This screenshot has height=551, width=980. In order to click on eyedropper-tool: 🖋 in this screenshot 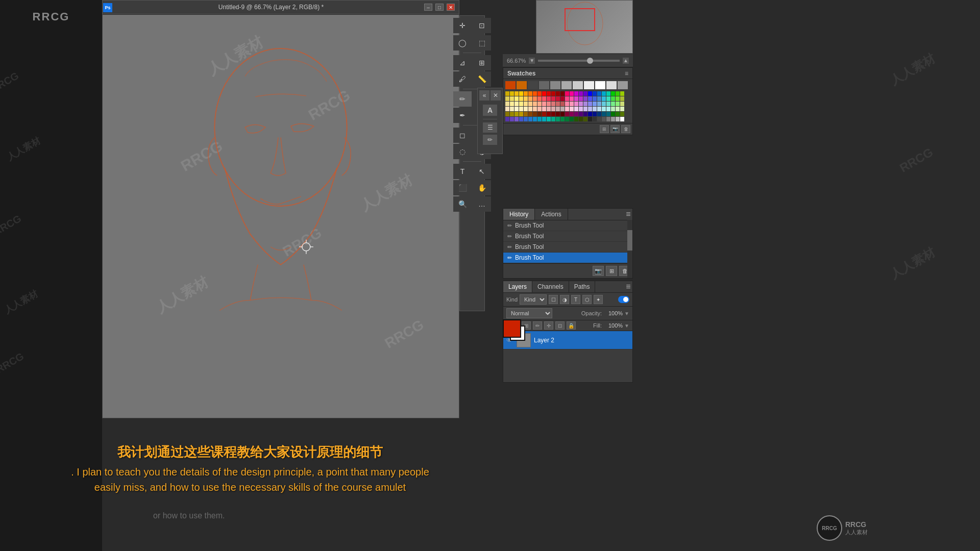, I will do `click(462, 79)`.